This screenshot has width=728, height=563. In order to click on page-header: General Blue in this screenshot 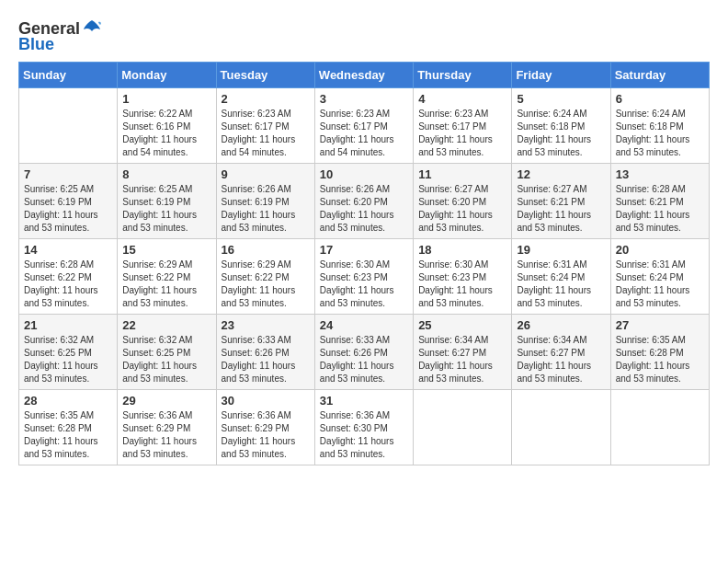, I will do `click(364, 37)`.